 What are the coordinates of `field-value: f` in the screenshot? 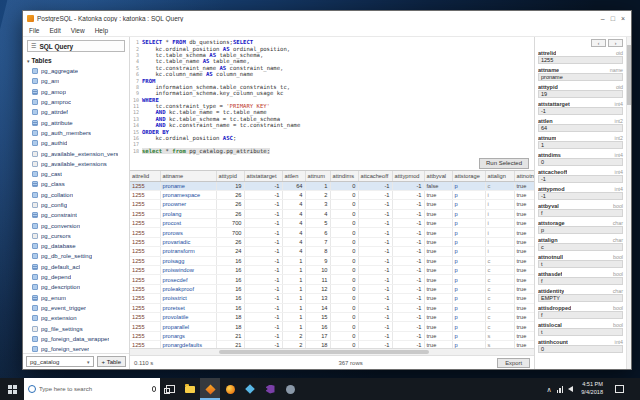 It's located at (580, 315).